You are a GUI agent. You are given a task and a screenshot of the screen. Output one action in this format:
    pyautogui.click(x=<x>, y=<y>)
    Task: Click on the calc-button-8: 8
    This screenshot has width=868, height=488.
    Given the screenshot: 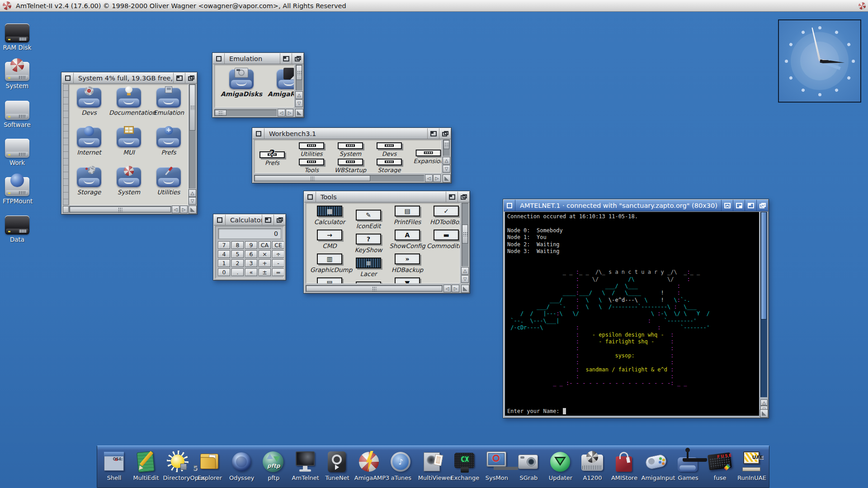 What is the action you would take?
    pyautogui.click(x=238, y=245)
    